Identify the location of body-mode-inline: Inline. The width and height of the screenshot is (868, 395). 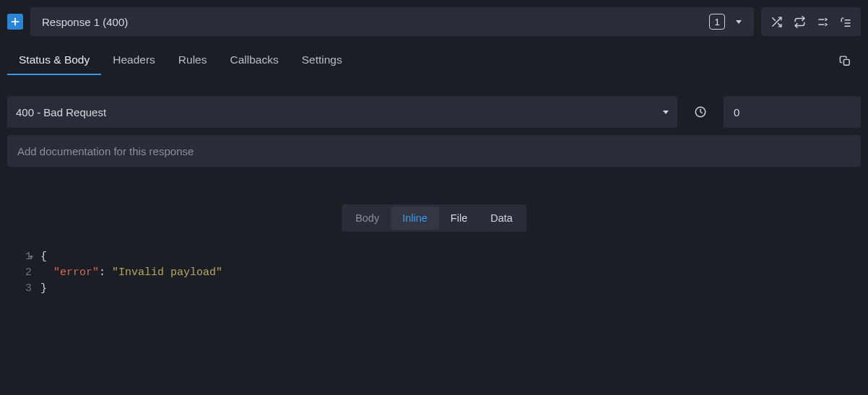
(415, 218).